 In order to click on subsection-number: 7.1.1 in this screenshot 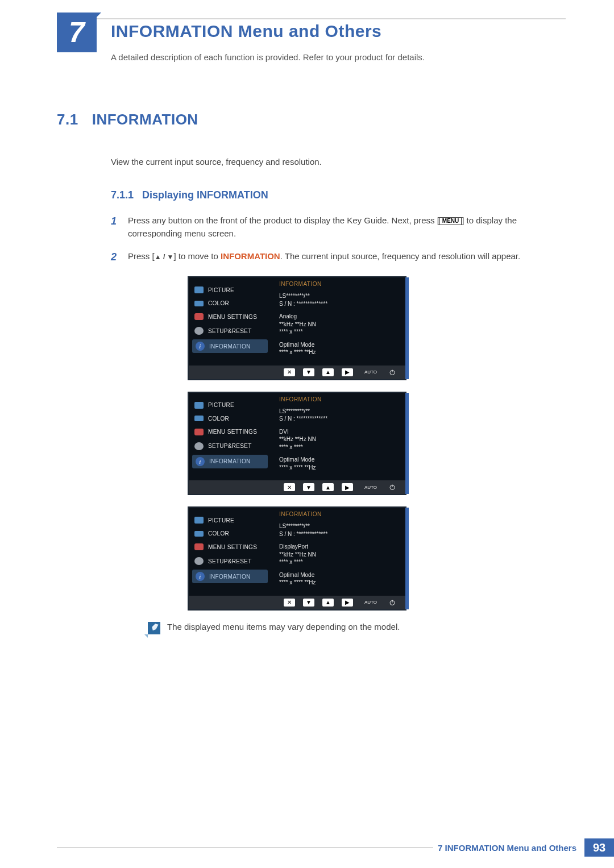, I will do `click(122, 195)`.